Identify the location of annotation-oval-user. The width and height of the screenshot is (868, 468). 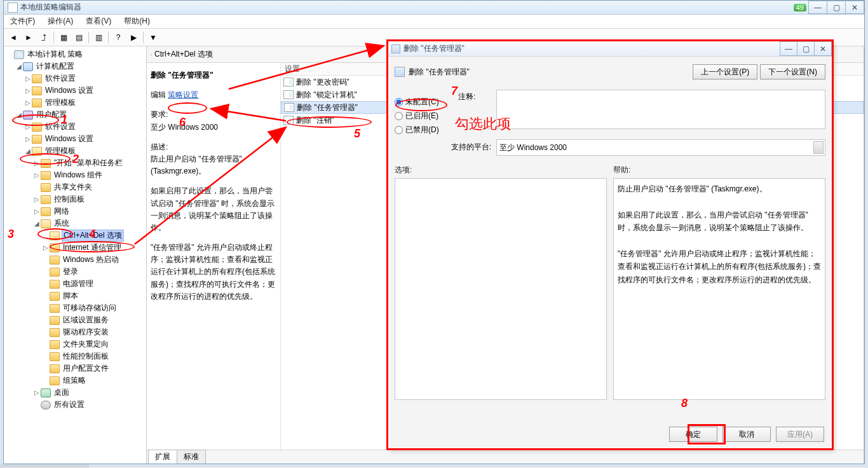
(36, 120).